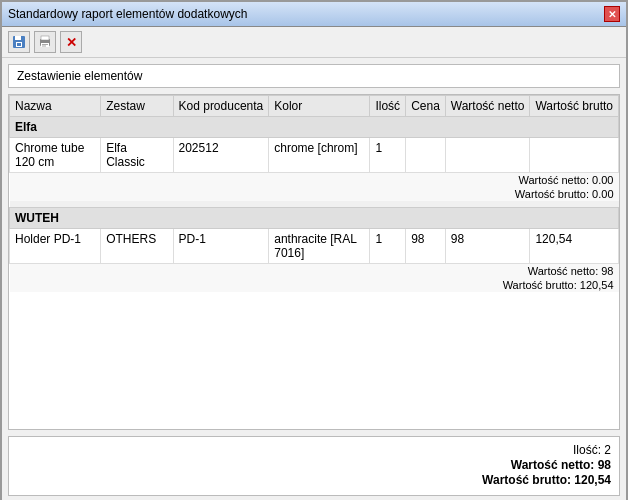  Describe the element at coordinates (314, 42) in the screenshot. I see `toolbar: ✕` at that location.